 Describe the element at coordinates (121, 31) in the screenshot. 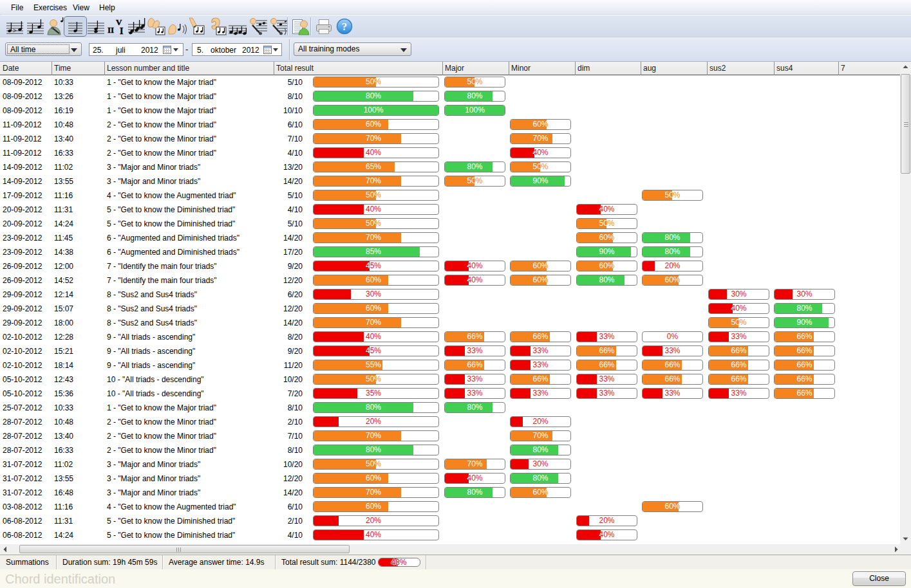

I see `svg-text: I` at that location.